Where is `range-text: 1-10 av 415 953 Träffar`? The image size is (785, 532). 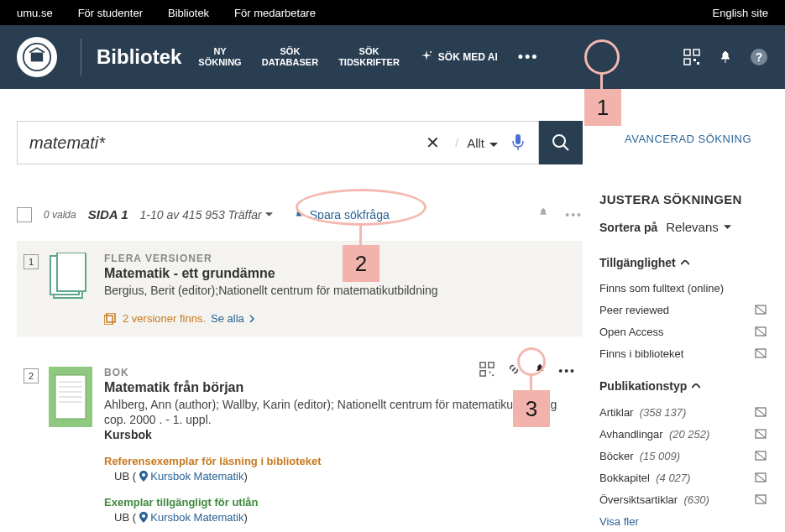
range-text: 1-10 av 415 953 Träffar is located at coordinates (201, 215).